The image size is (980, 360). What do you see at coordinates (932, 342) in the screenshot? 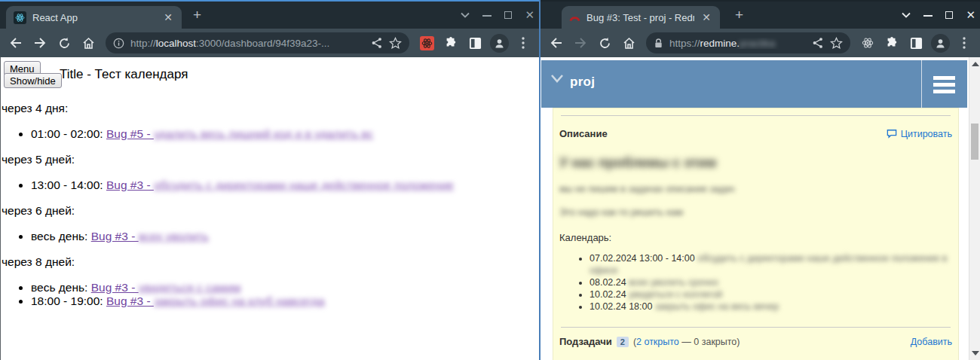
I see `add-subtask-link: Добавить` at bounding box center [932, 342].